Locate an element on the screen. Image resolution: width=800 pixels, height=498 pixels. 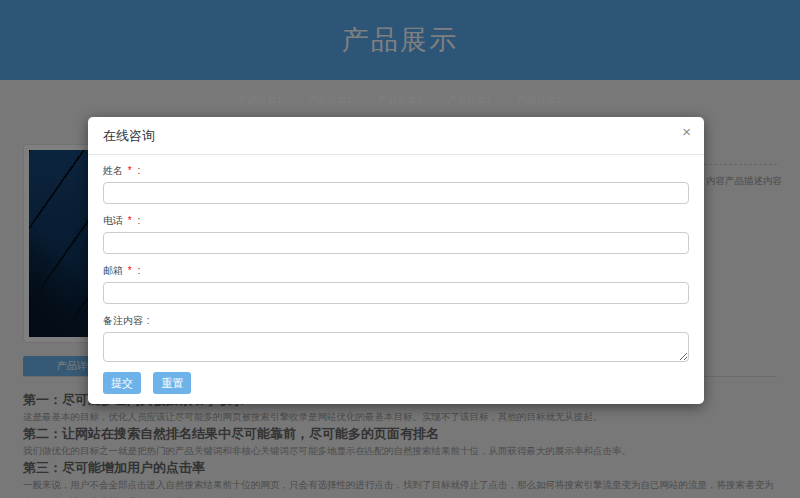
phone-field: 电话 * : is located at coordinates (396, 234).